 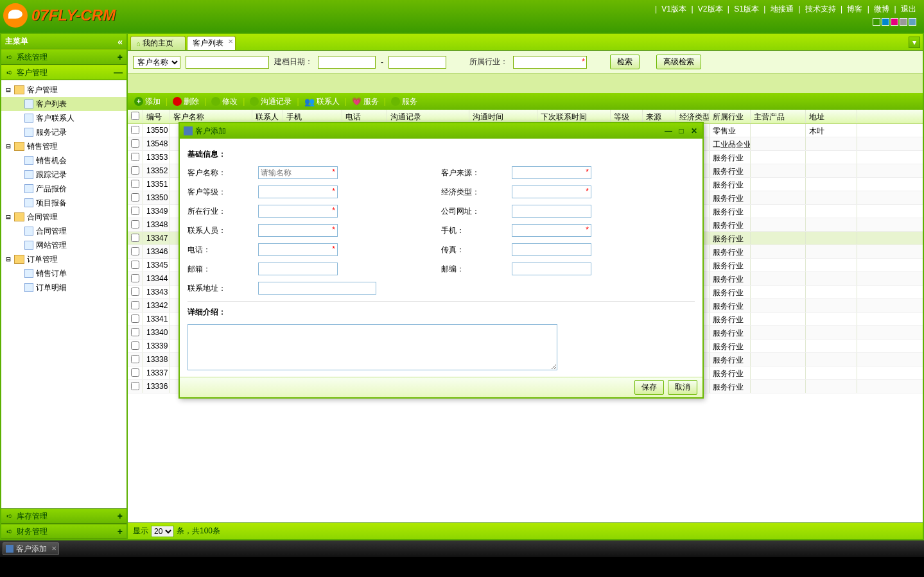 What do you see at coordinates (574, 117) in the screenshot?
I see `col-next: 下次联系时间` at bounding box center [574, 117].